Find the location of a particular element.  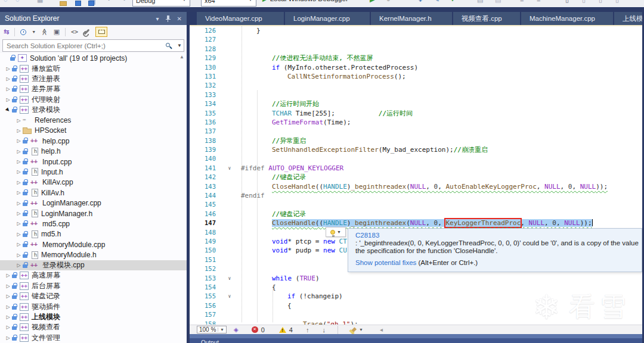

code-line-142: 142//键盘记录 is located at coordinates (416, 177).